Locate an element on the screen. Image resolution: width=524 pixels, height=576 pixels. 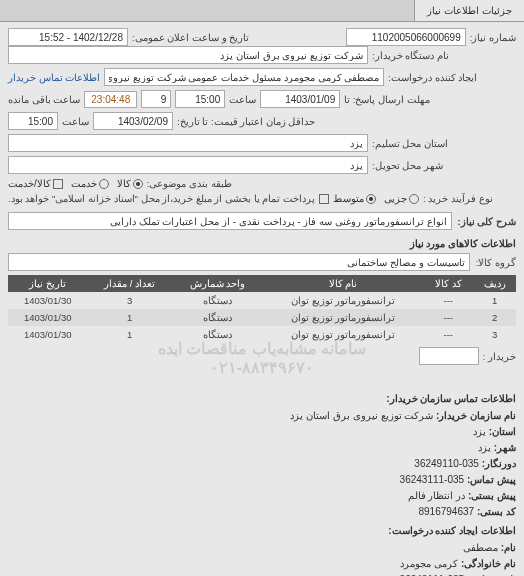
validity-date-input is located at coordinates (133, 121).